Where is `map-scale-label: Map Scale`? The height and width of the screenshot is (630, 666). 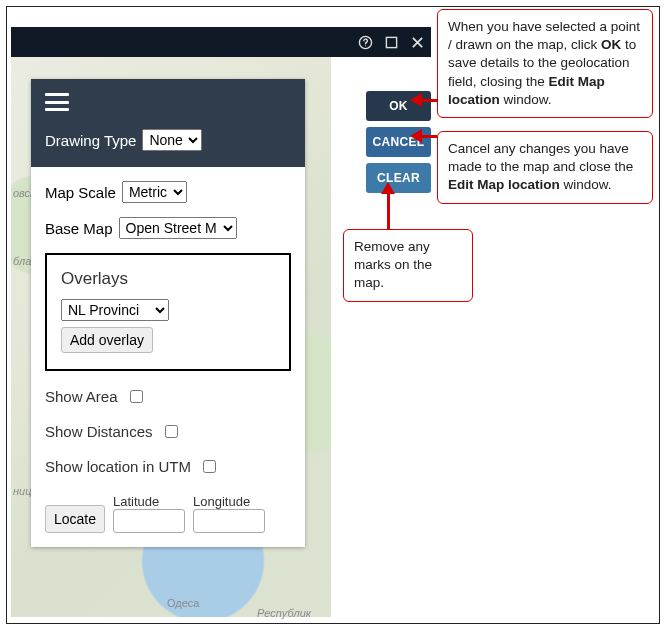
map-scale-label: Map Scale is located at coordinates (80, 192).